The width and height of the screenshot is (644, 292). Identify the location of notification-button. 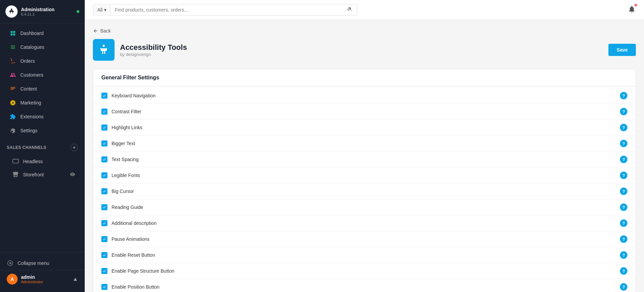
(632, 10).